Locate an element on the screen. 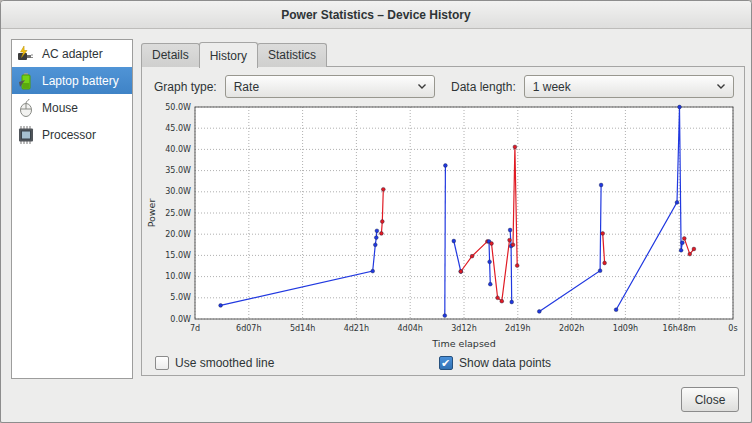 The width and height of the screenshot is (752, 423). svg-text: 4d04h is located at coordinates (410, 328).